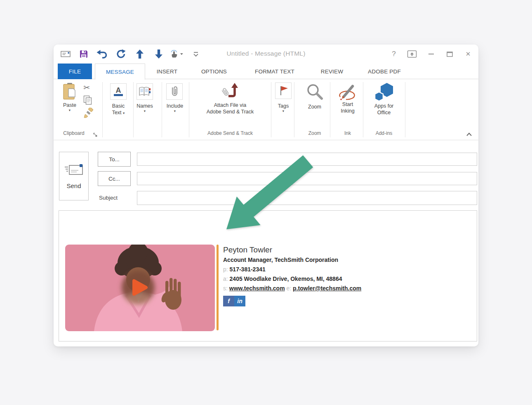 The height and width of the screenshot is (405, 532). I want to click on cc-button: Cc..., so click(114, 179).